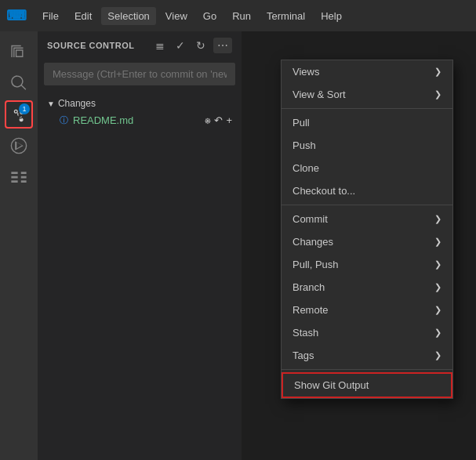 Image resolution: width=476 pixels, height=460 pixels. I want to click on menu-item-pull-label: Pull, so click(301, 122).